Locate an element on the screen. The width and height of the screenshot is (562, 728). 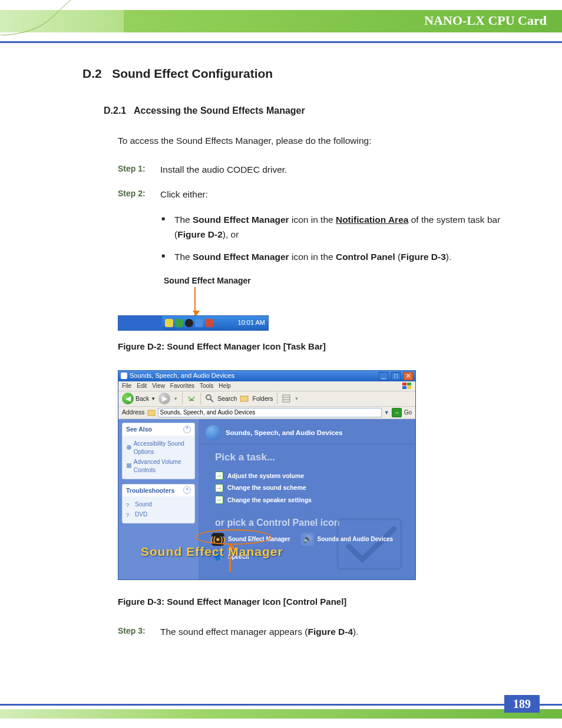
window-icon is located at coordinates (124, 376).